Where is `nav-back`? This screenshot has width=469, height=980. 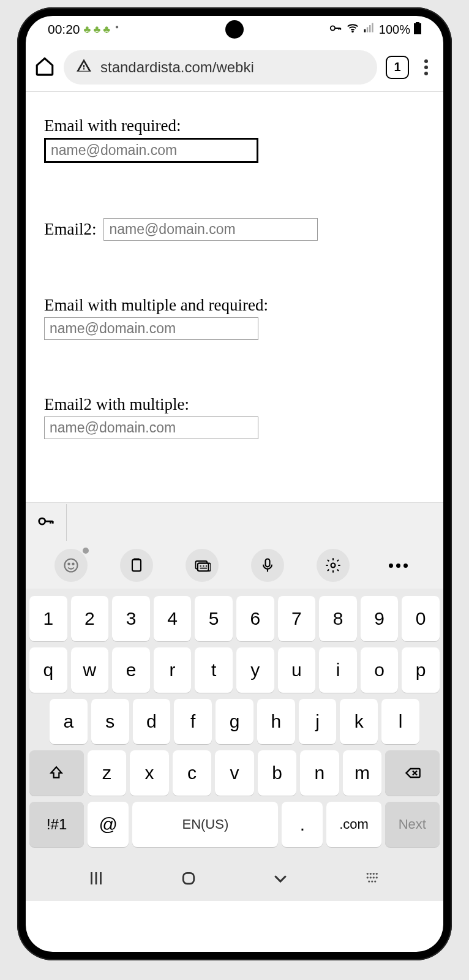
nav-back is located at coordinates (280, 880).